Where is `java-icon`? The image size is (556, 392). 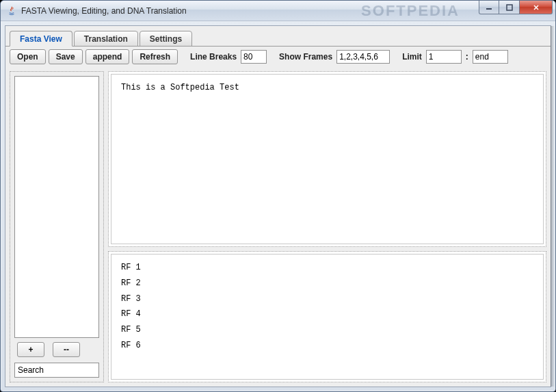
java-icon is located at coordinates (12, 11).